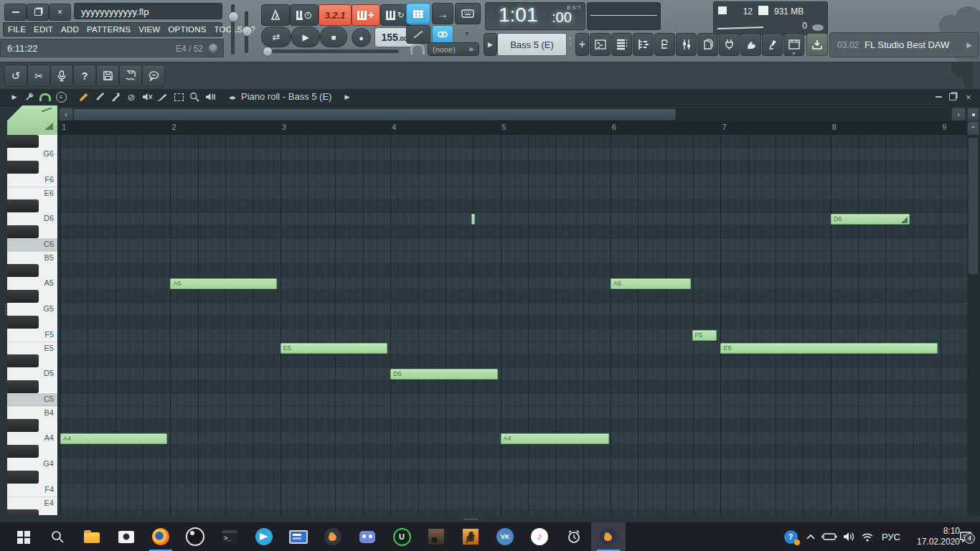 This screenshot has height=551, width=980. Describe the element at coordinates (126, 537) in the screenshot. I see `taskbar-app-camera` at that location.